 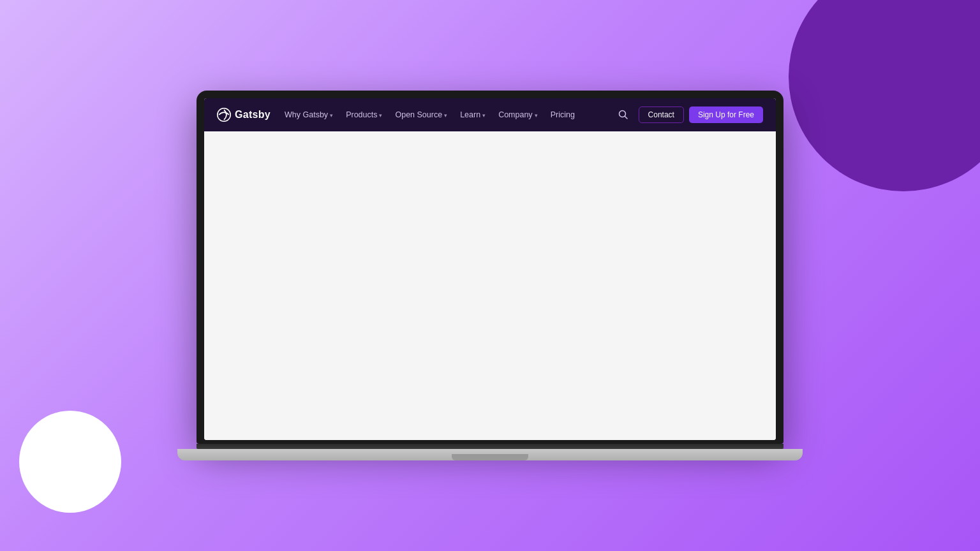 What do you see at coordinates (623, 115) in the screenshot?
I see `search-icon` at bounding box center [623, 115].